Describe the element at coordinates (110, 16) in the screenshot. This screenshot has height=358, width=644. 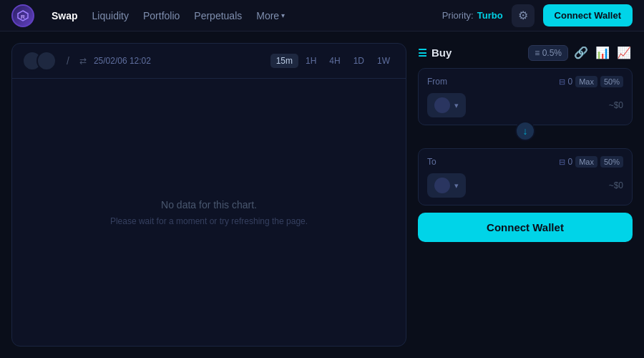
I see `nav-liquidity: Liquidity` at that location.